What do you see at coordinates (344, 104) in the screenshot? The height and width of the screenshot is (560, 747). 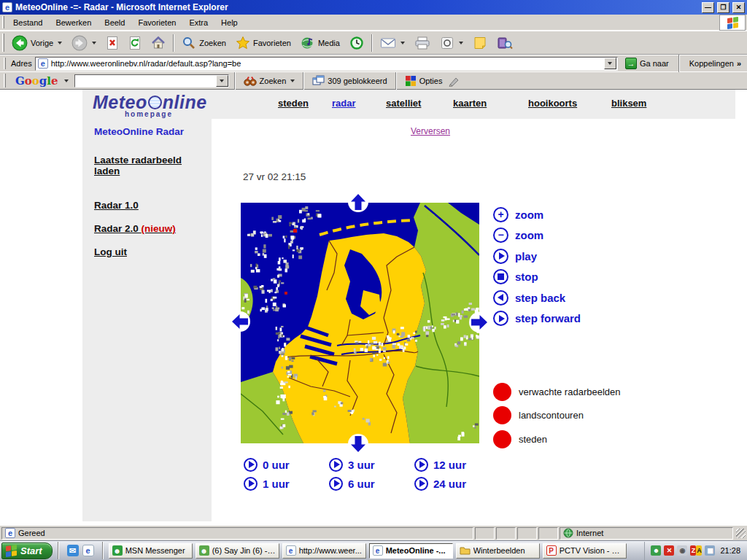 I see `nav-radar: radar` at bounding box center [344, 104].